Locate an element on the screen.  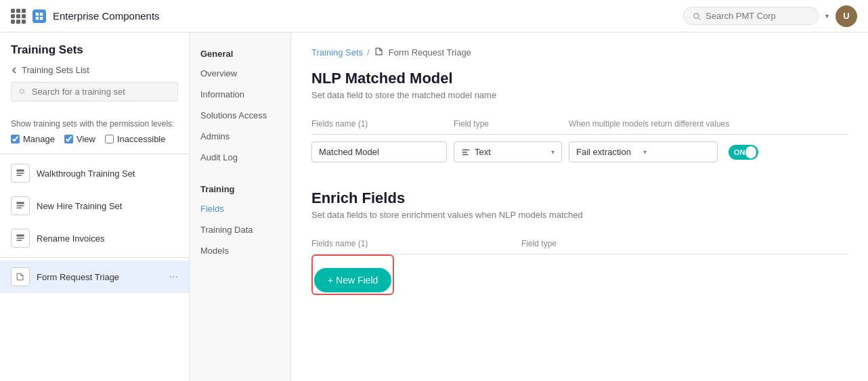
sidebar-back-label: Training Sets List is located at coordinates (56, 70).